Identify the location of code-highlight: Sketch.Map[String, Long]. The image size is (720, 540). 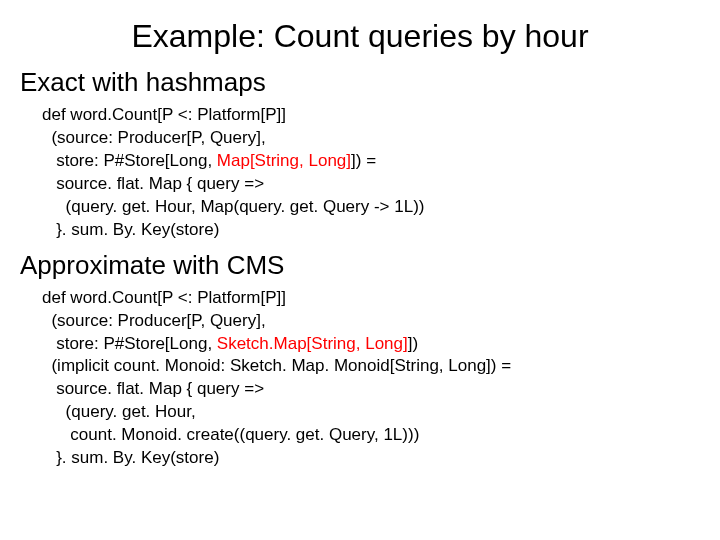
(312, 344).